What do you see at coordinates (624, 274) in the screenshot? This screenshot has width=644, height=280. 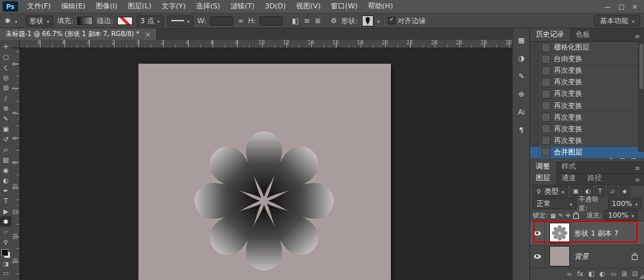 I see `new-layer-icon: ⊞` at bounding box center [624, 274].